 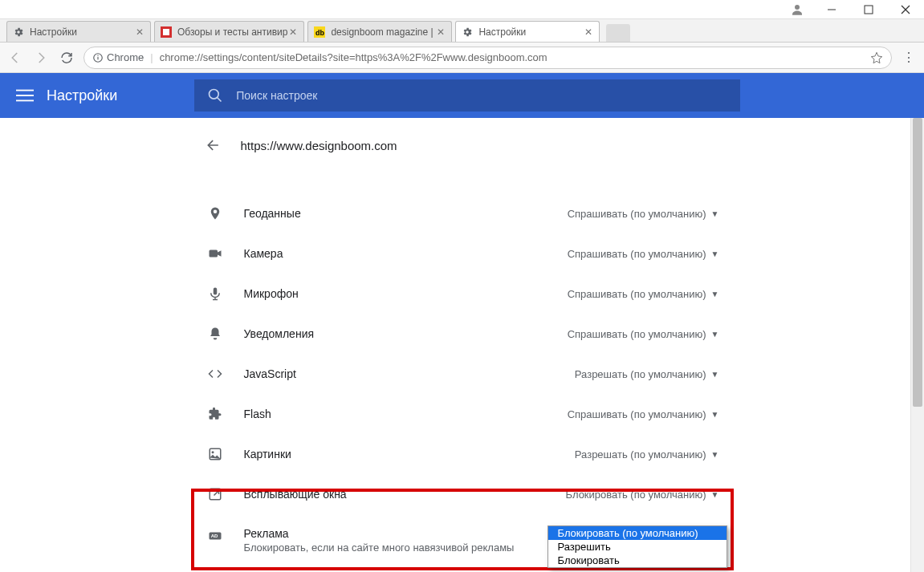 I want to click on settings-header: Настройки, so click(x=462, y=95).